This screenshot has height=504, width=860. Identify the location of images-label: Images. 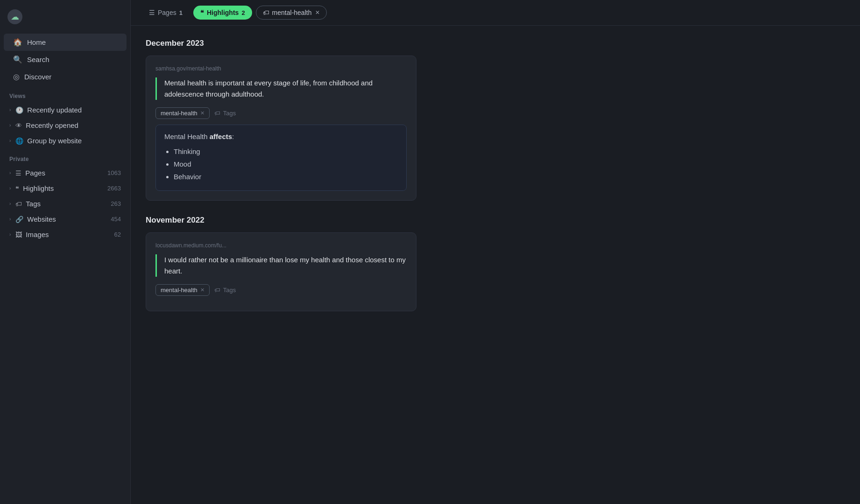
(37, 234).